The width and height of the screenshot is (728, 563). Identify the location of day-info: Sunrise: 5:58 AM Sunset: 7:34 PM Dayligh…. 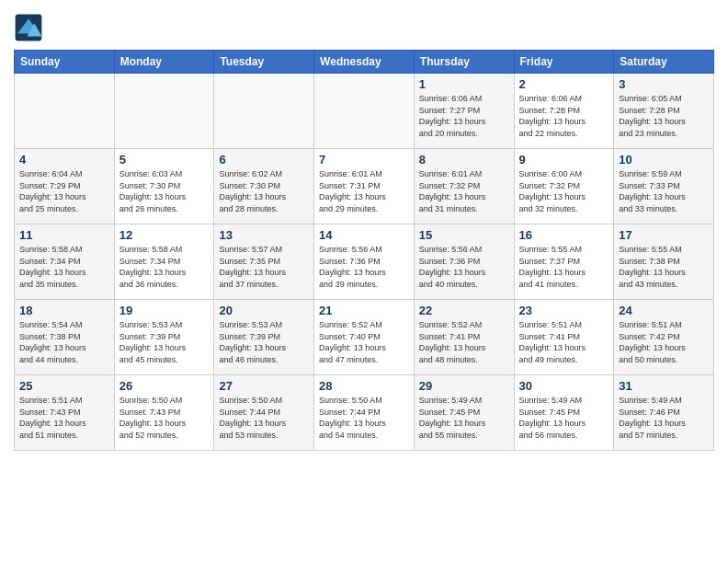
(165, 267).